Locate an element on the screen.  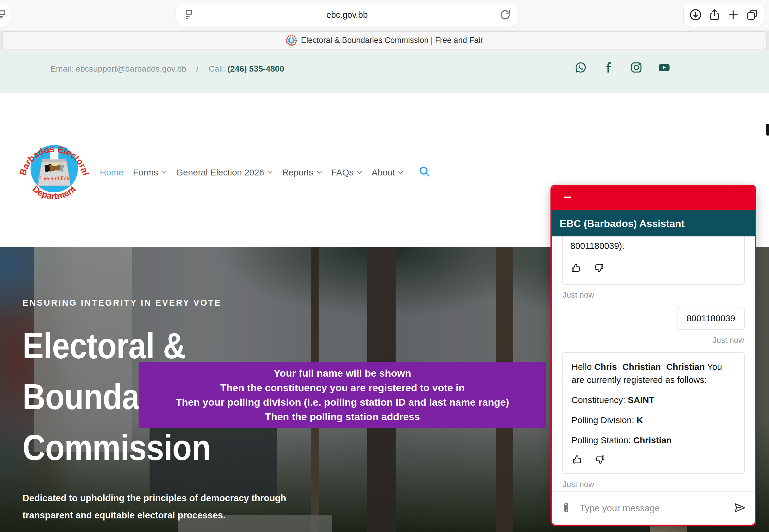
reload-icon is located at coordinates (505, 15).